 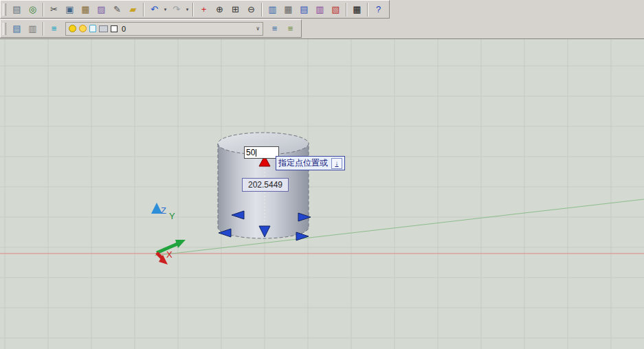 What do you see at coordinates (16, 29) in the screenshot?
I see `layer-properties-button: ▤` at bounding box center [16, 29].